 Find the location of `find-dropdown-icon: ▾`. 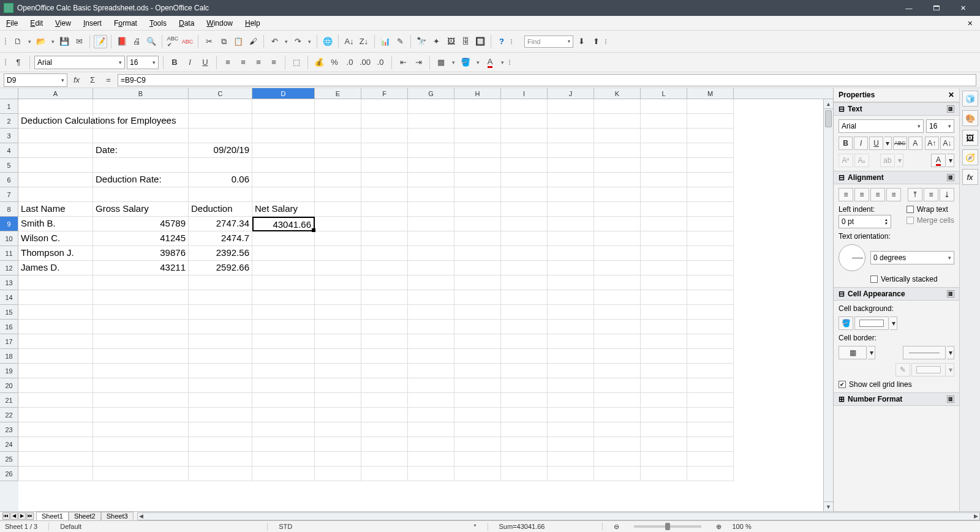

find-dropdown-icon: ▾ is located at coordinates (569, 42).